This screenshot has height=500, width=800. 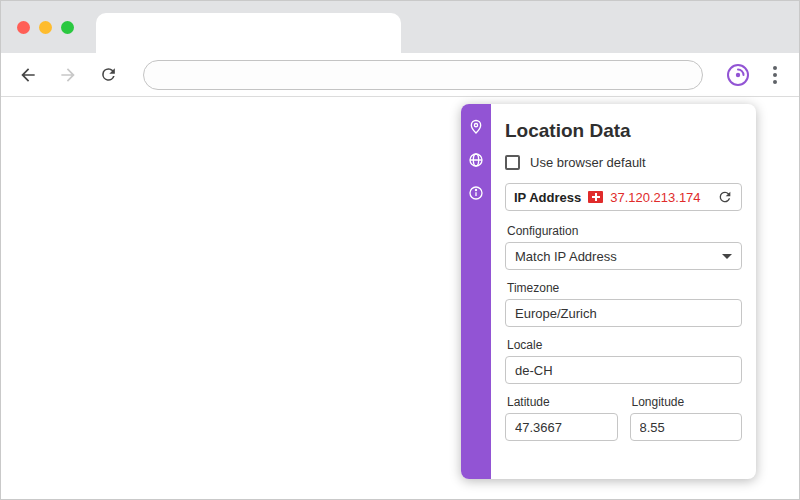 I want to click on latitude-input, so click(x=562, y=427).